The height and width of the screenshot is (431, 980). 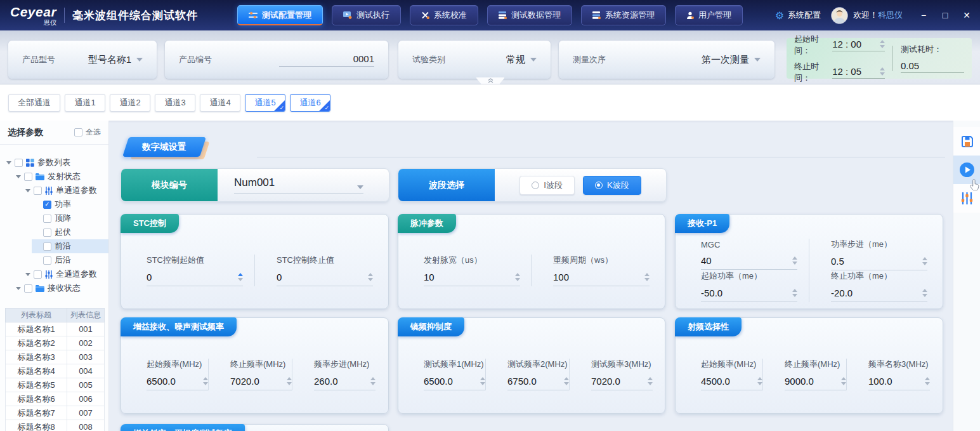 What do you see at coordinates (732, 383) in the screenshot?
I see `field-input: 4500.0` at bounding box center [732, 383].